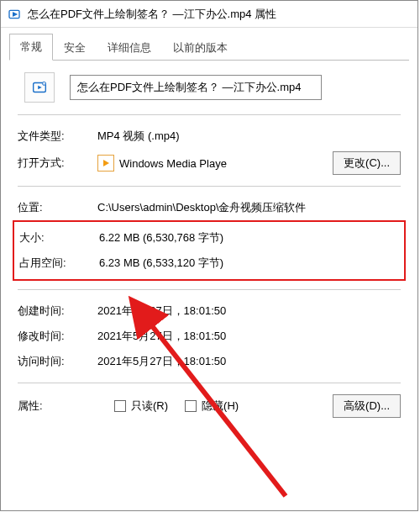 This screenshot has height=512, width=420. I want to click on wmp-icon, so click(106, 163).